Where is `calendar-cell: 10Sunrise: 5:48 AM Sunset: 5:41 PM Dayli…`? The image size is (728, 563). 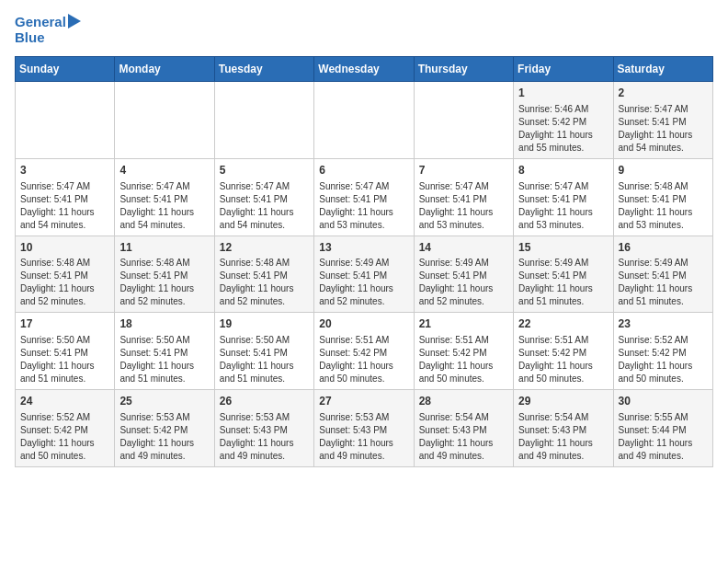
calendar-cell: 10Sunrise: 5:48 AM Sunset: 5:41 PM Dayli… is located at coordinates (65, 274).